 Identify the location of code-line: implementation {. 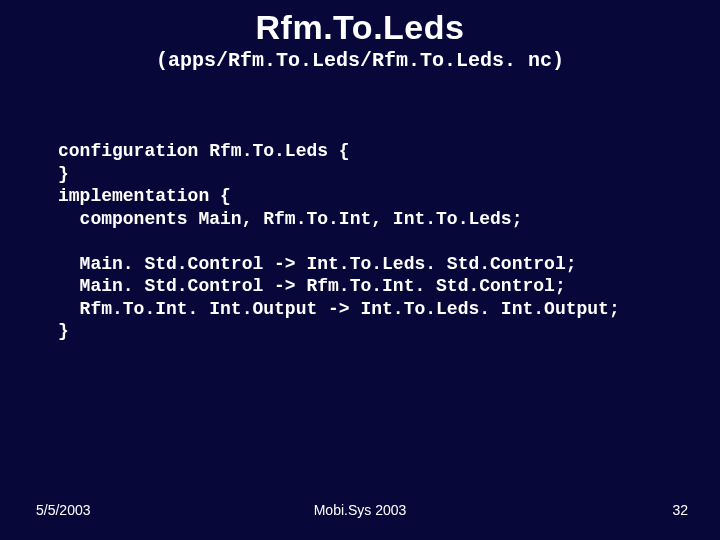
(144, 196).